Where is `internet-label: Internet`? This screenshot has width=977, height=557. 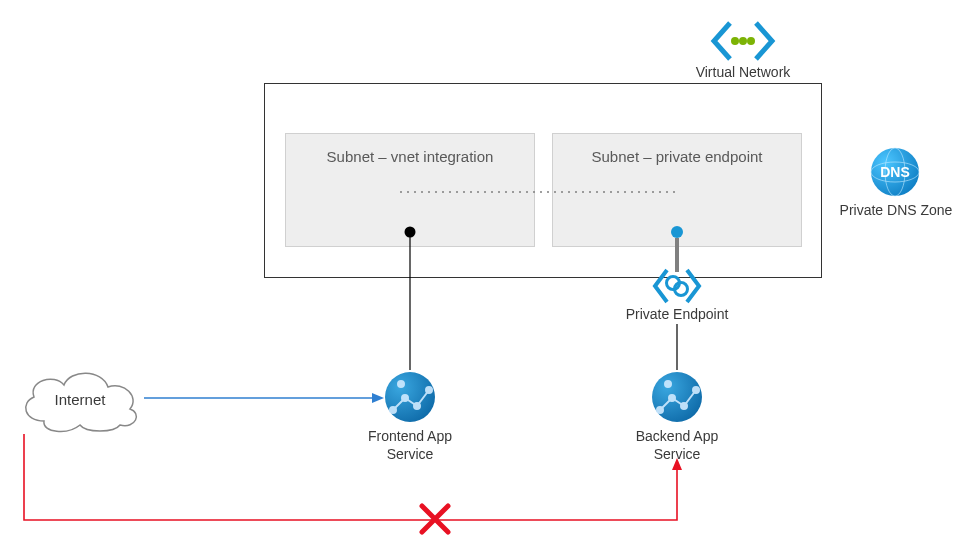
internet-label: Internet is located at coordinates (80, 400).